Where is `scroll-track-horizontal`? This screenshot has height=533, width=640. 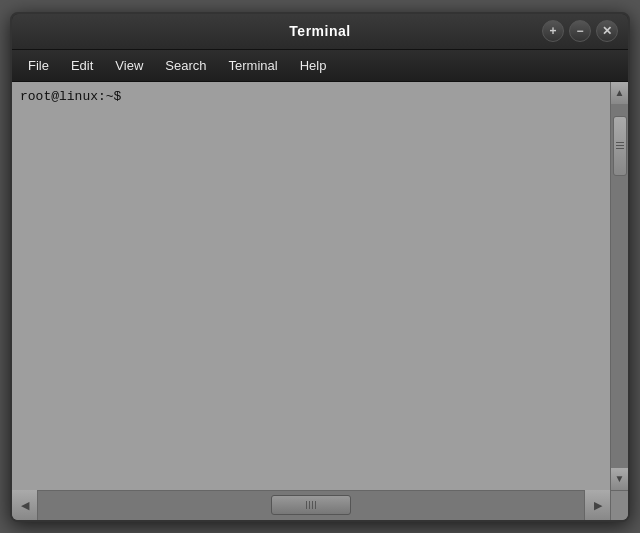
scroll-track-horizontal is located at coordinates (311, 506).